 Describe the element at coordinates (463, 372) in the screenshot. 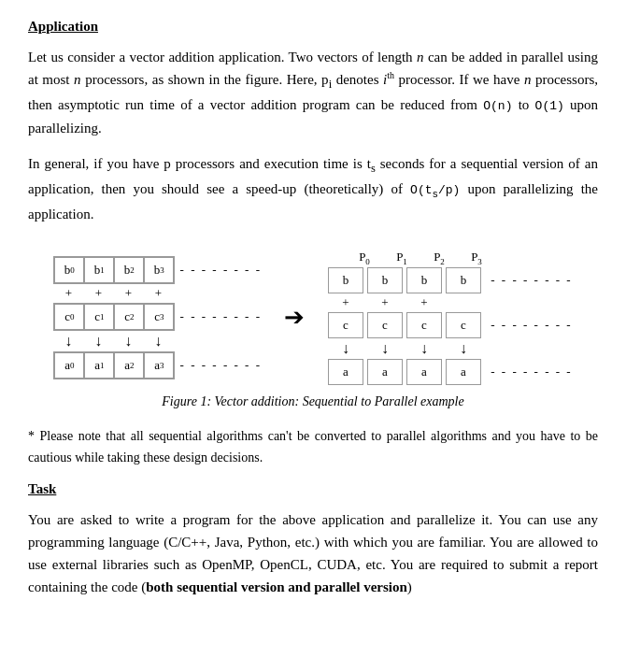

I see `par-a3: a` at that location.